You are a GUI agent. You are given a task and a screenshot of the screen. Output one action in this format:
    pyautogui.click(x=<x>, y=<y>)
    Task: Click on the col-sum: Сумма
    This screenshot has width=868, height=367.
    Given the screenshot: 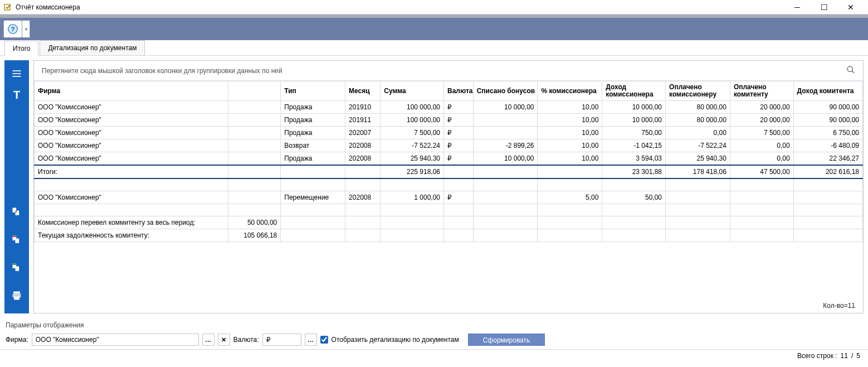 What is the action you would take?
    pyautogui.click(x=412, y=91)
    